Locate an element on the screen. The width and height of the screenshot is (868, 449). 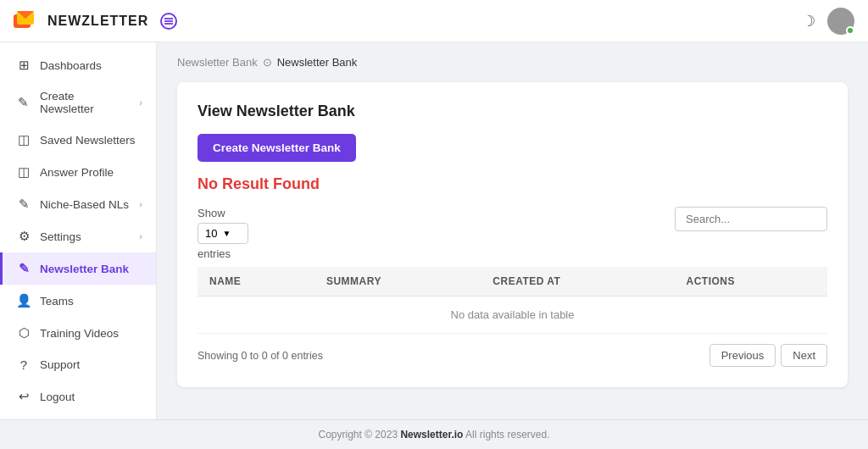
search-section is located at coordinates (751, 219).